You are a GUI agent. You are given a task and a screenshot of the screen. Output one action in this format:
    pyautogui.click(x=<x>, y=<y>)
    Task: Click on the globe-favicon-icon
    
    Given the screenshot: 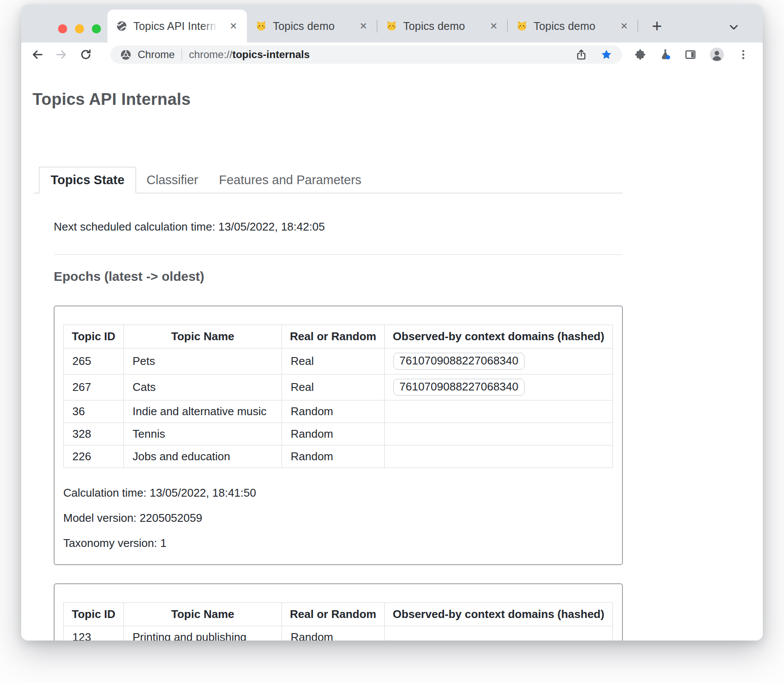 What is the action you would take?
    pyautogui.click(x=122, y=26)
    